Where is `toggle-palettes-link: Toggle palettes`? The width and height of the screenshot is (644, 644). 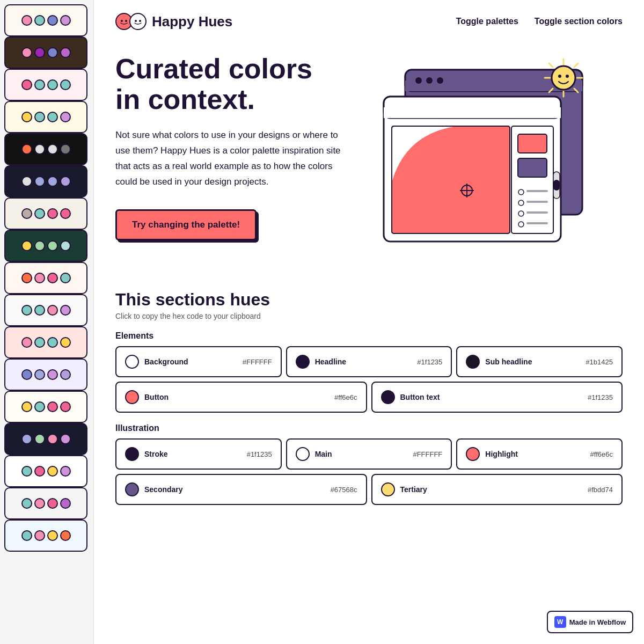 toggle-palettes-link: Toggle palettes is located at coordinates (487, 21).